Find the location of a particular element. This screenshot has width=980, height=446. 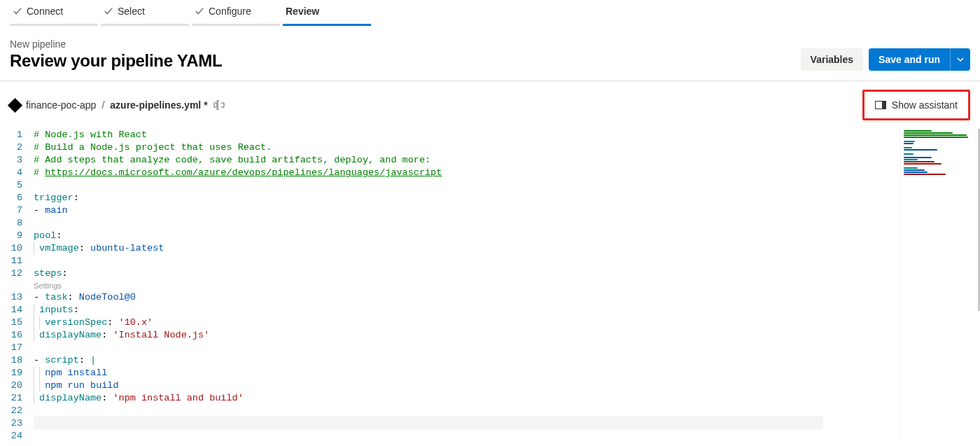

step-label: Select is located at coordinates (132, 11).